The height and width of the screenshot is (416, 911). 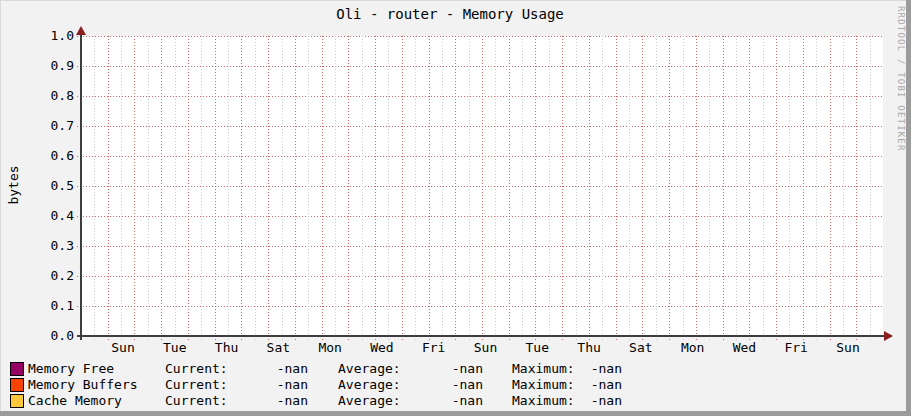 I want to click on legend-swatch-cache-memory, so click(x=17, y=401).